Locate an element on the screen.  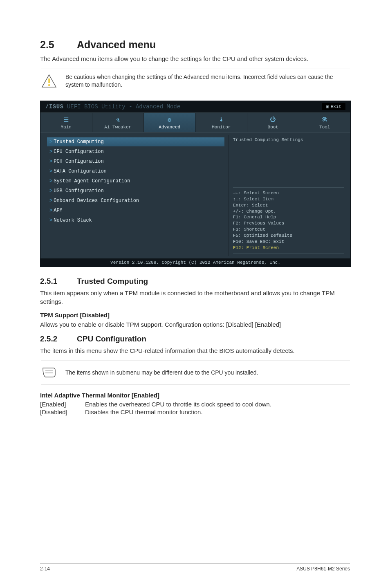
help-line: Enter: Select is located at coordinates (289, 205).